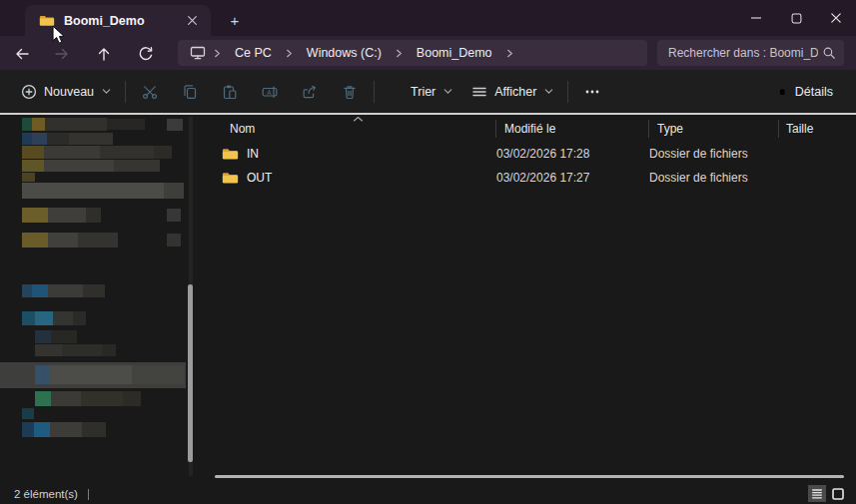 Image resolution: width=856 pixels, height=504 pixels. I want to click on sort-button: Trier, so click(421, 92).